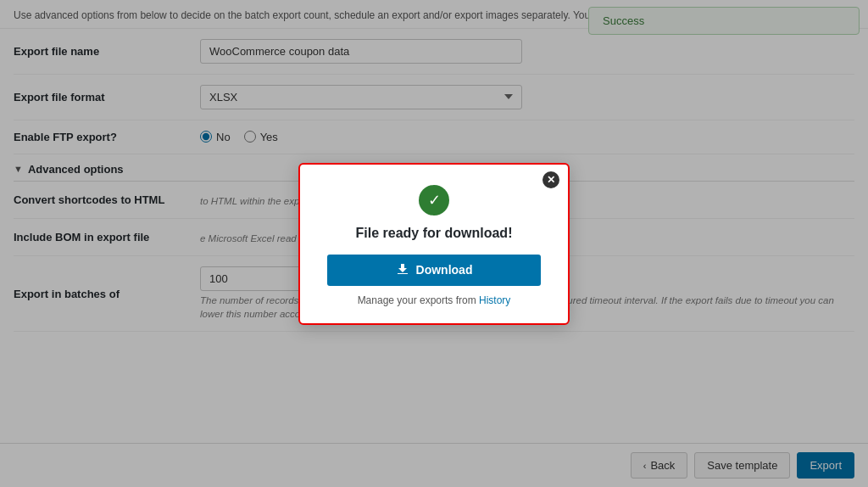 Image resolution: width=868 pixels, height=487 pixels. What do you see at coordinates (551, 180) in the screenshot?
I see `modal-close-button: ✕` at bounding box center [551, 180].